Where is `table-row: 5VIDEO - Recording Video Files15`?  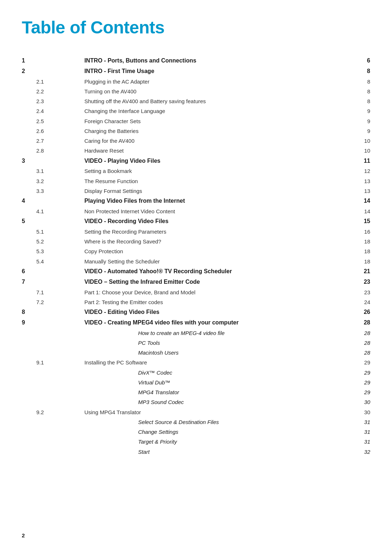 table-row: 5VIDEO - Recording Video Files15 is located at coordinates (196, 222).